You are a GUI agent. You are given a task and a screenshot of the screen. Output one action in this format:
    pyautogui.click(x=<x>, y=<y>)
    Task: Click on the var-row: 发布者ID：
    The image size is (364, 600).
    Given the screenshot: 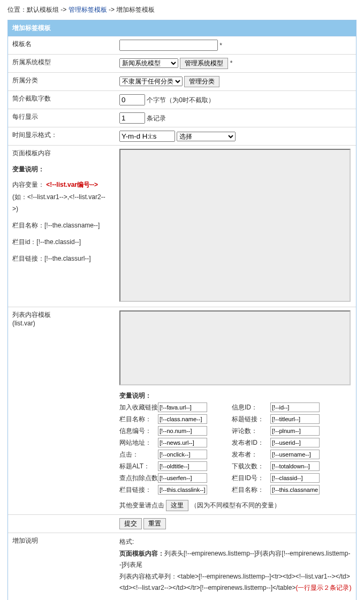 What is the action you would take?
    pyautogui.click(x=292, y=443)
    